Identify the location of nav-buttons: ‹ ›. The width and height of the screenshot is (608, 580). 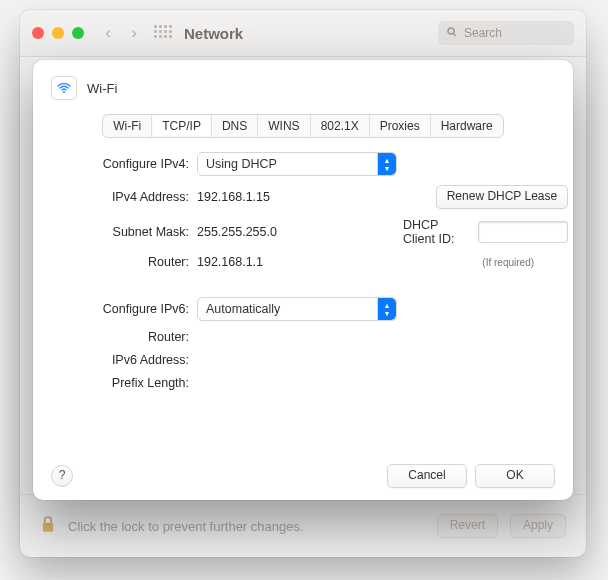
(121, 33).